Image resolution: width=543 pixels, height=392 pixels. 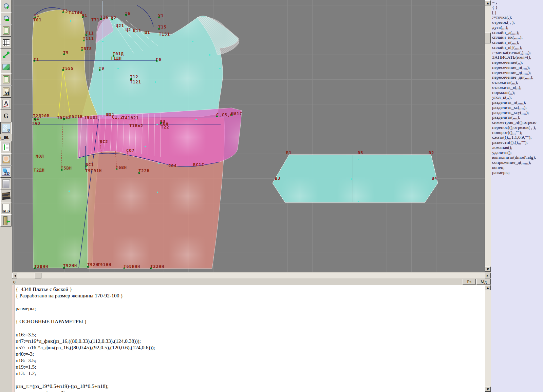 I want to click on command-item: разделить_н(,,,,,);, so click(x=517, y=102).